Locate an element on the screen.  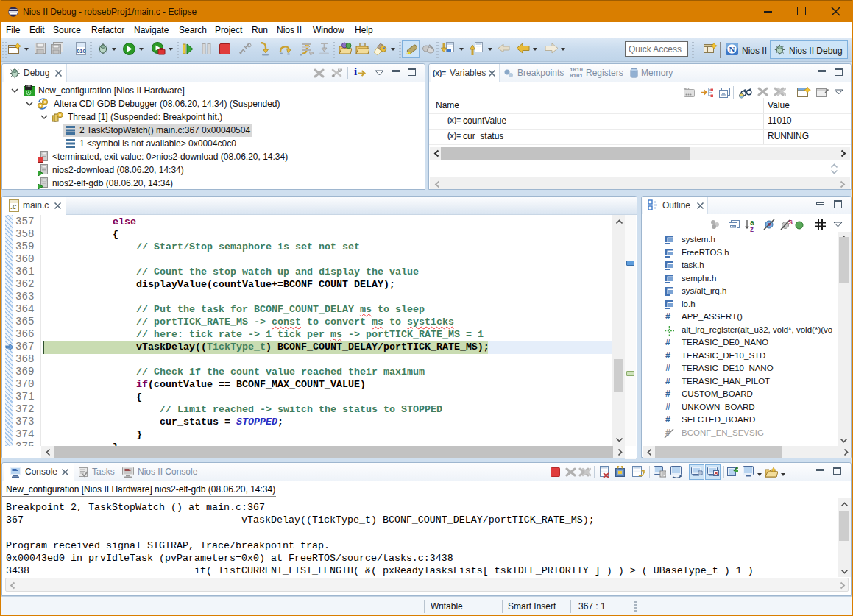
svg-text: S is located at coordinates (790, 222).